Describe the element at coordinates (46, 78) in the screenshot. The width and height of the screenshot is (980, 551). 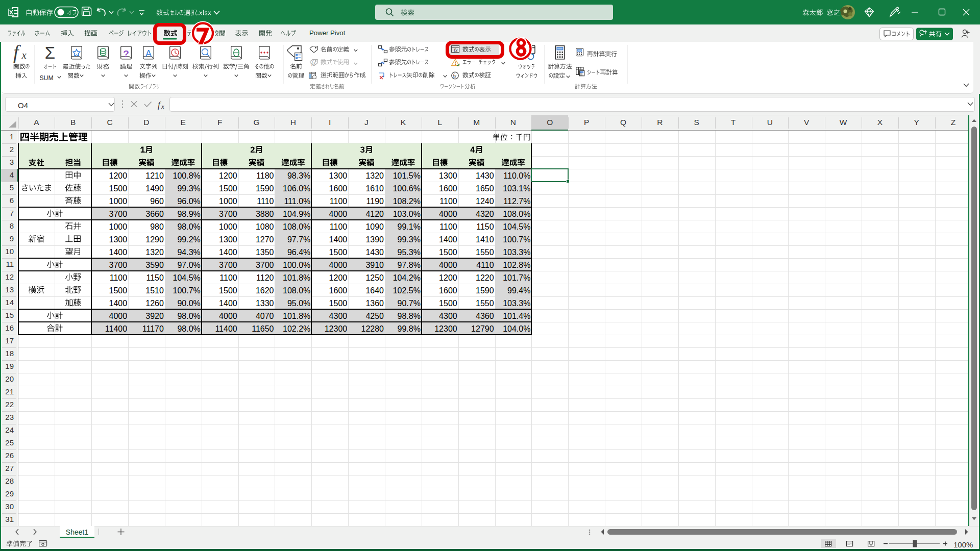
I see `svg-text: SUM` at that location.